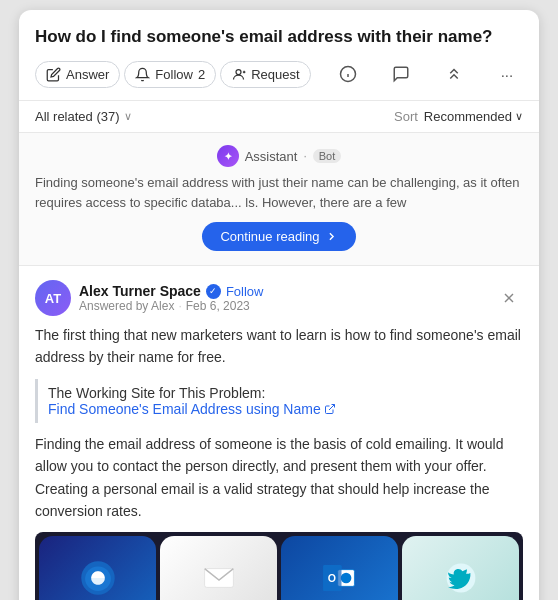  I want to click on request-button: Request, so click(265, 74).